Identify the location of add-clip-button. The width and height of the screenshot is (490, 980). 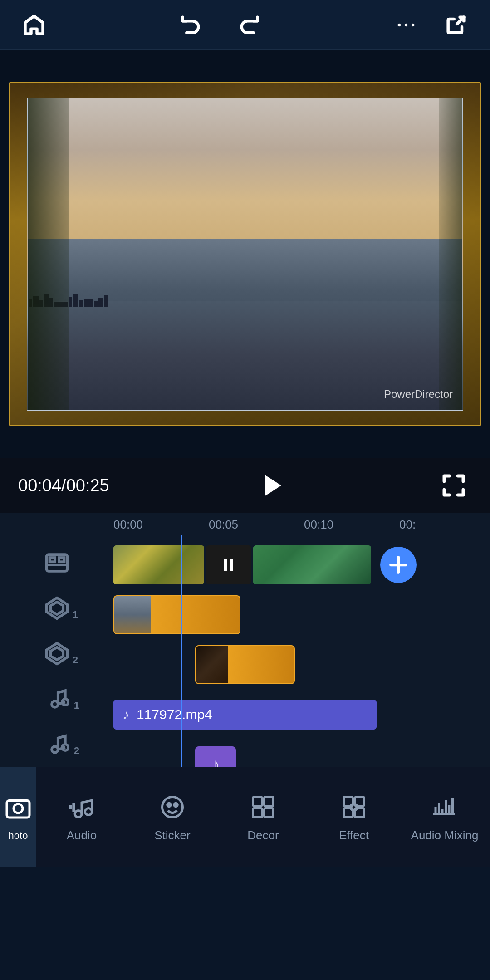
(398, 565).